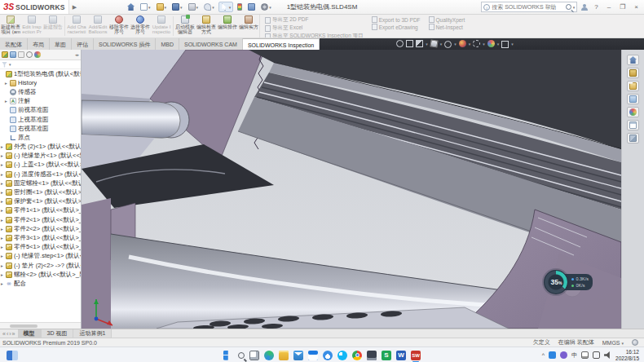 This screenshot has height=362, width=644. Describe the element at coordinates (41, 325) in the screenshot. I see `tree-horizontal-scrollbar` at that location.